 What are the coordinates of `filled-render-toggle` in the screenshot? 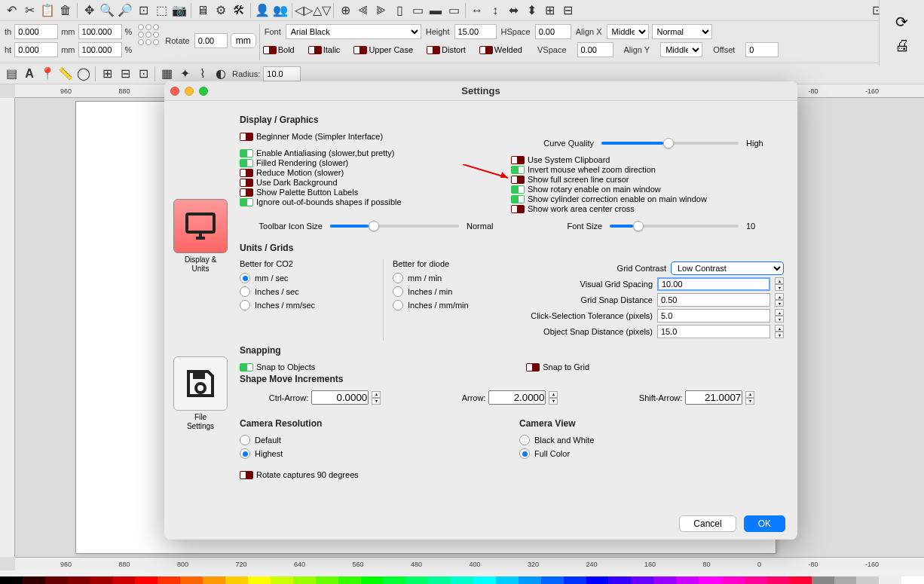 It's located at (246, 163).